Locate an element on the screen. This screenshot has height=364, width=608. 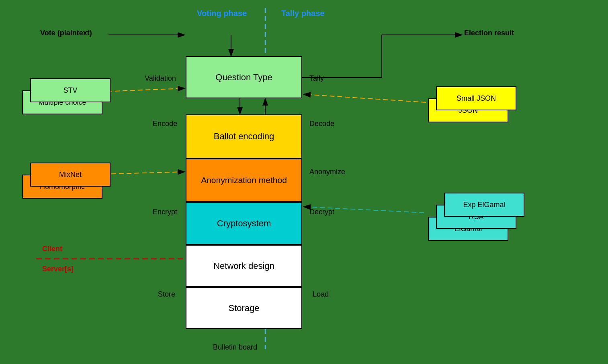
anonymize-label: Anonymize is located at coordinates (327, 172).